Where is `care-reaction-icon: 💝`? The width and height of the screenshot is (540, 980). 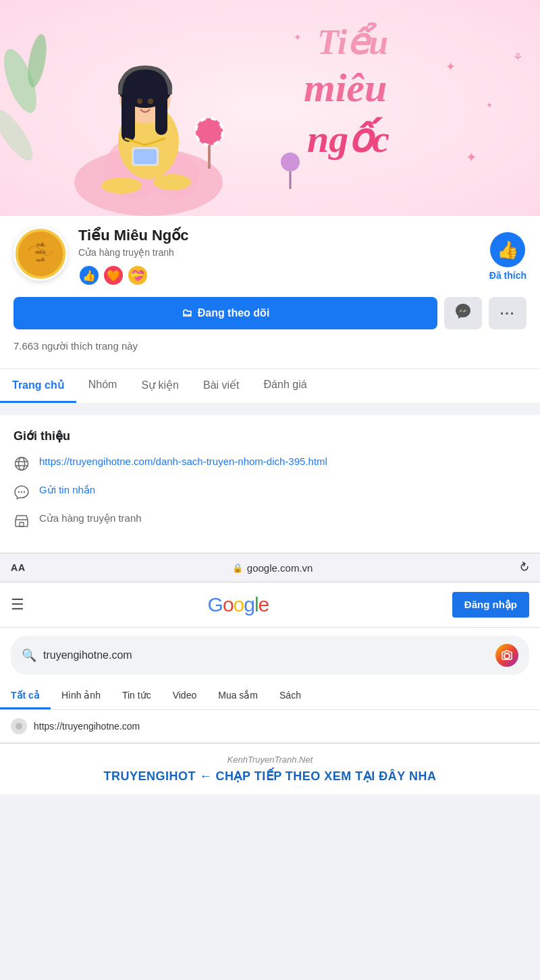 care-reaction-icon: 💝 is located at coordinates (138, 275).